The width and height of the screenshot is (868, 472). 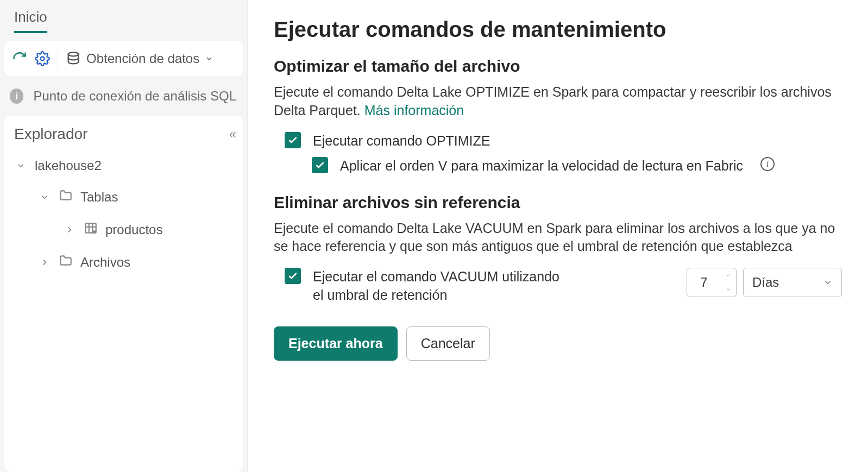 I want to click on vacuum-checkbox-label: Ejecutar el comando VACUUM utilizando el…, so click(x=441, y=286).